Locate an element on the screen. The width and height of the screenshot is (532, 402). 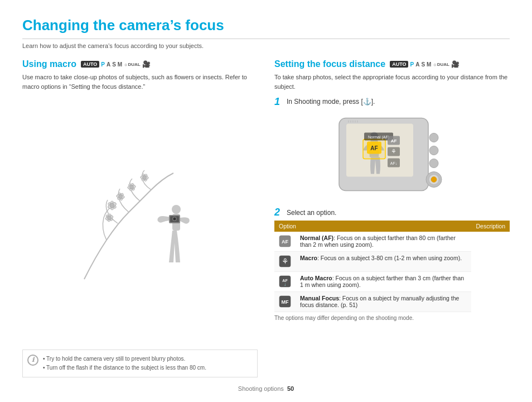
auto-macro-icon-cell: AF ↓ is located at coordinates (285, 282).